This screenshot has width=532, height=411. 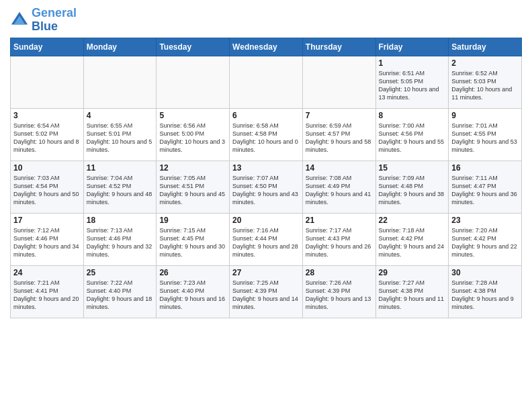 I want to click on day-cell: 2Sunrise: 6:52 AM Sunset: 5:03 PM Daylig…, so click(x=485, y=82).